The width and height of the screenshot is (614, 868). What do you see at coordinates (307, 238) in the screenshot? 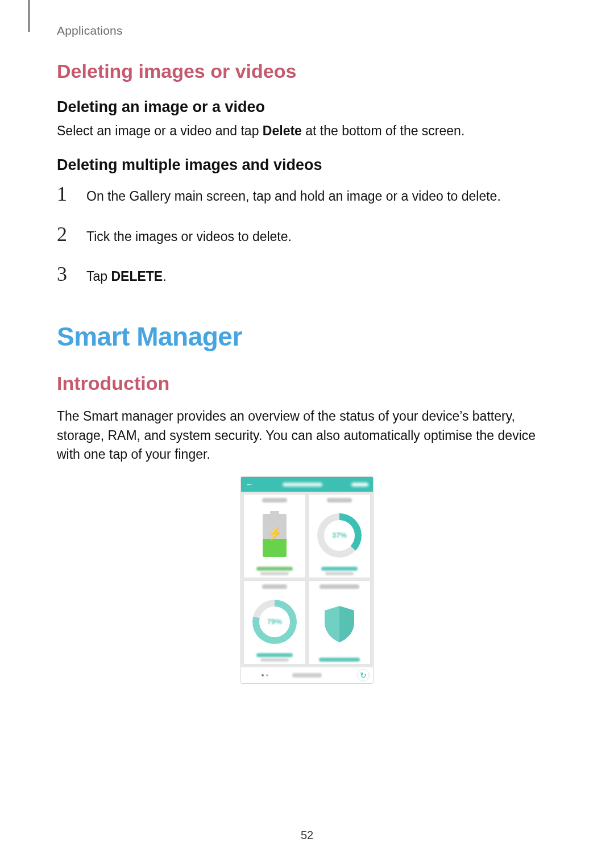
I see `step-2: 2 Tick the images or videos to delete.` at bounding box center [307, 238].